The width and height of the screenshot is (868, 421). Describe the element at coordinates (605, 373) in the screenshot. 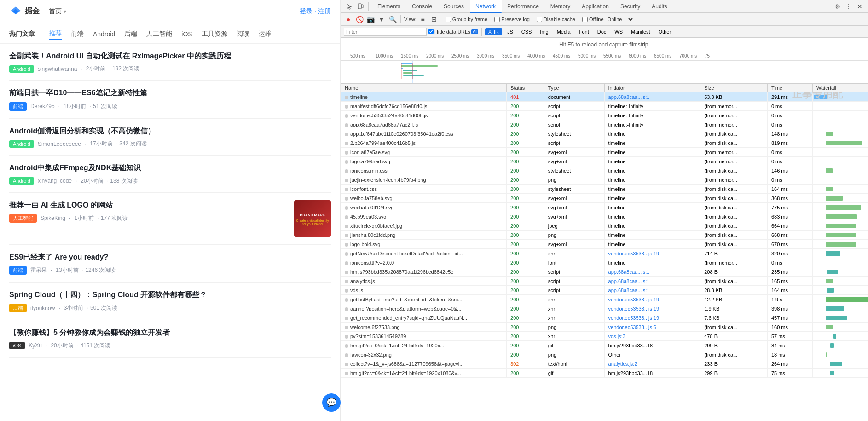

I see `table-row: hm.gif?cc=0&ck=1&cl=24-bit&ds=1920x1080&…` at that location.